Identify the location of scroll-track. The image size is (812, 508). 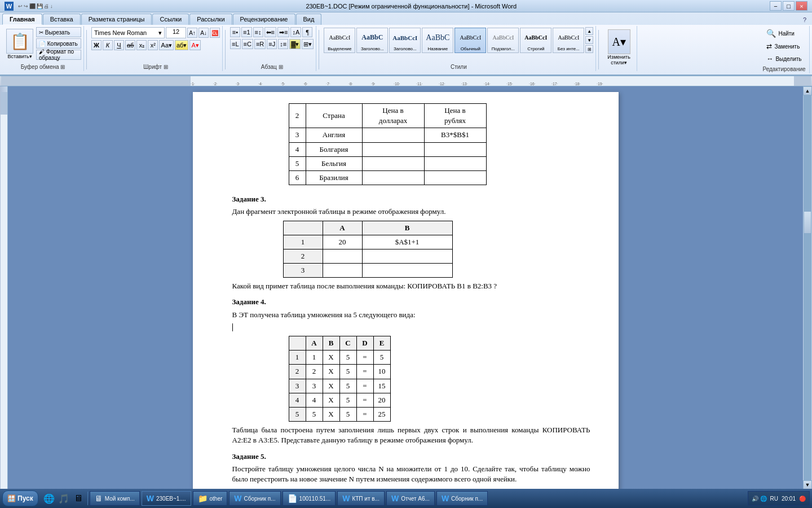
(807, 288).